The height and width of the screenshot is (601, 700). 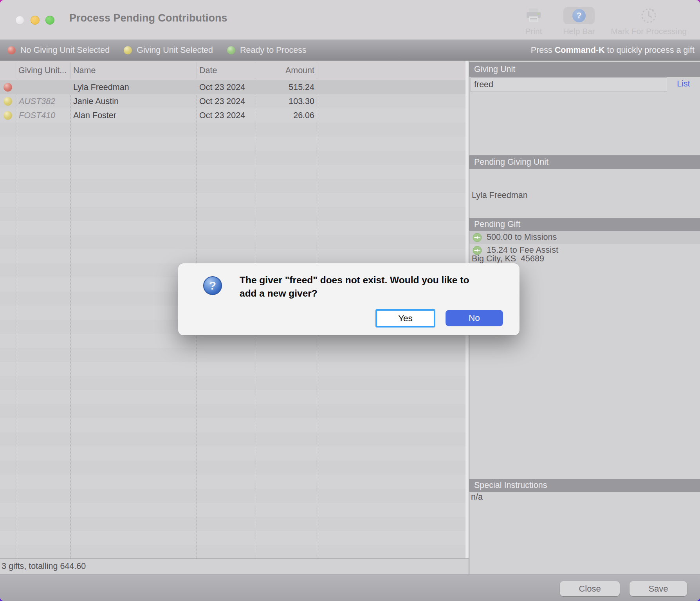 What do you see at coordinates (231, 50) in the screenshot?
I see `green-status-icon` at bounding box center [231, 50].